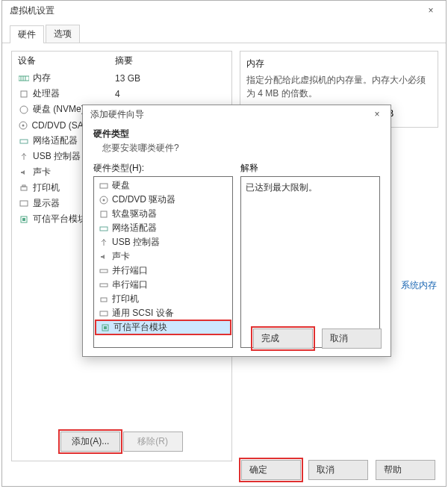 The width and height of the screenshot is (448, 489). What do you see at coordinates (283, 339) in the screenshot?
I see `finish-button: 完成` at bounding box center [283, 339].